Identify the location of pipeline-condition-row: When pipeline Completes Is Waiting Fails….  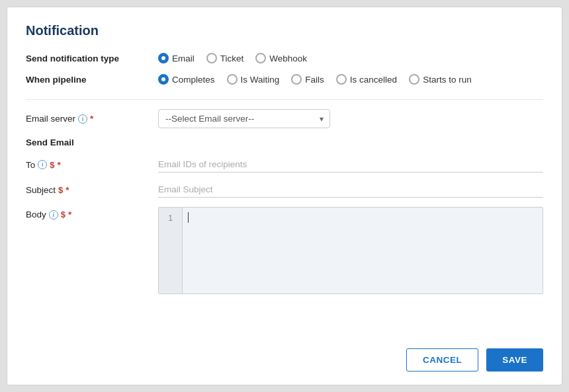
(284, 79).